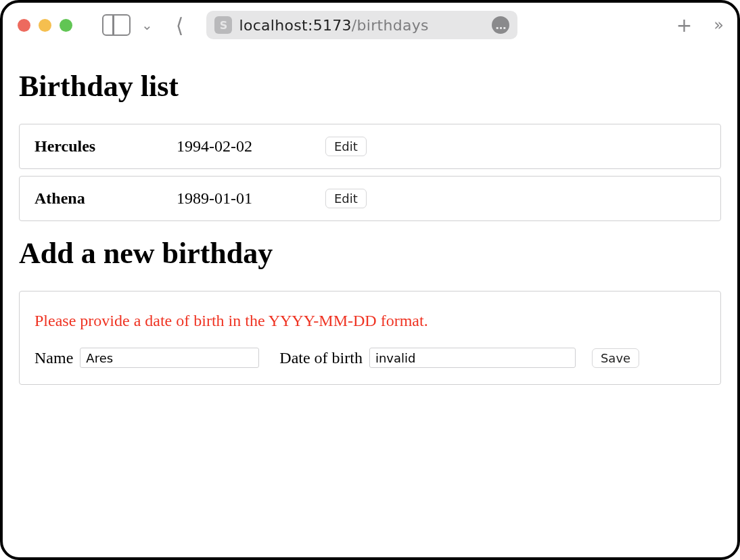  Describe the element at coordinates (321, 358) in the screenshot. I see `dob-label: Date of birth` at that location.